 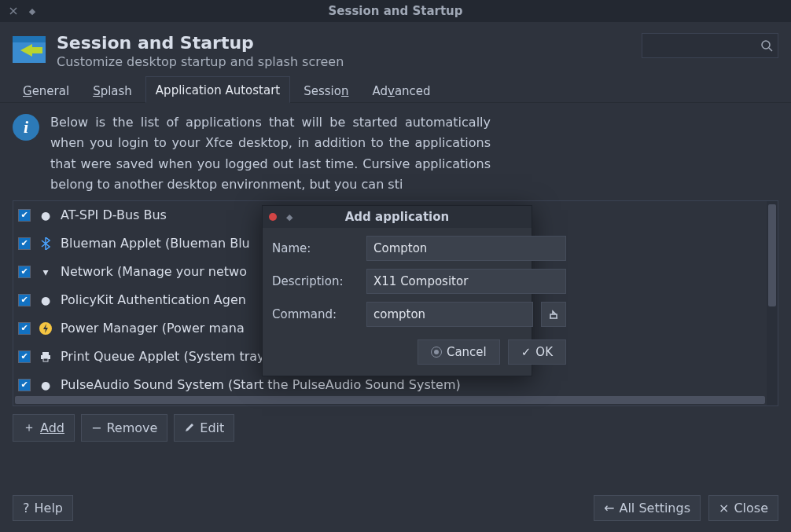 I want to click on cancel-button: Cancel, so click(x=459, y=352).